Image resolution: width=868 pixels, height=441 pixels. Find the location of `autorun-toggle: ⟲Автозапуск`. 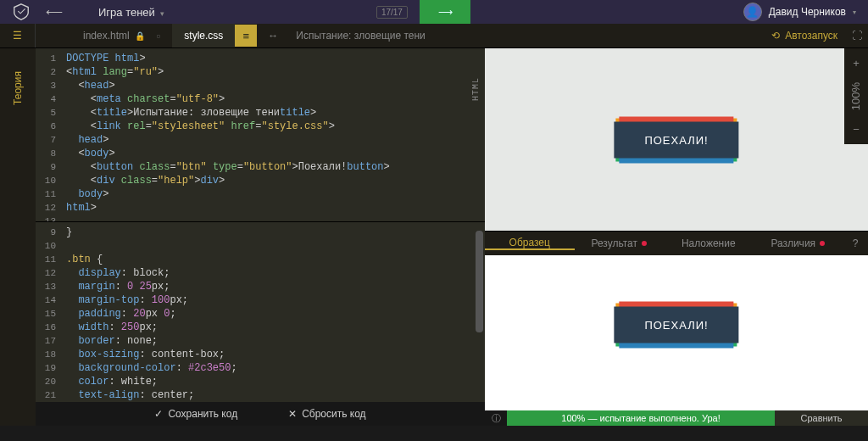

autorun-toggle: ⟲Автозапуск is located at coordinates (804, 36).